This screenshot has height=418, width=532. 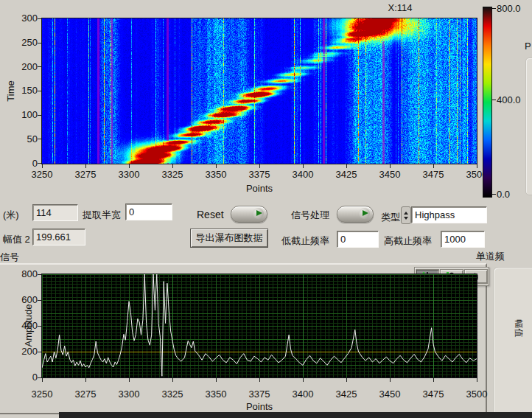 What do you see at coordinates (358, 239) in the screenshot?
I see `low-cutoff-input: 0` at bounding box center [358, 239].